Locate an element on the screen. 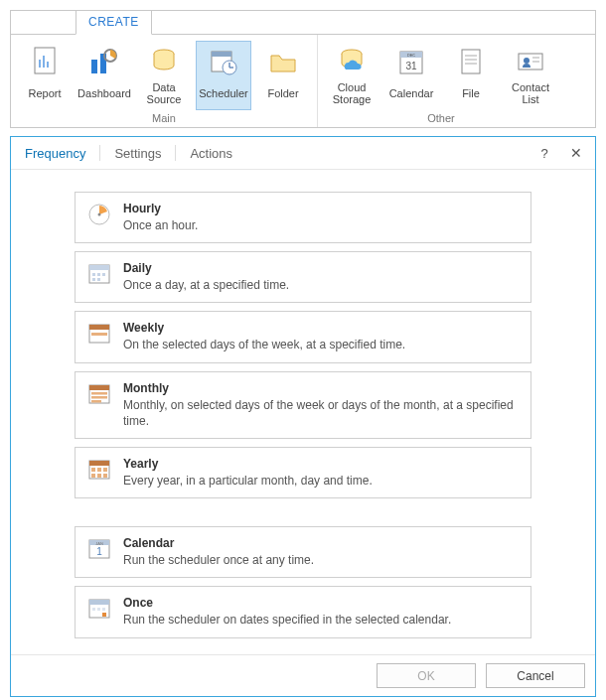  daily-icon is located at coordinates (99, 274).